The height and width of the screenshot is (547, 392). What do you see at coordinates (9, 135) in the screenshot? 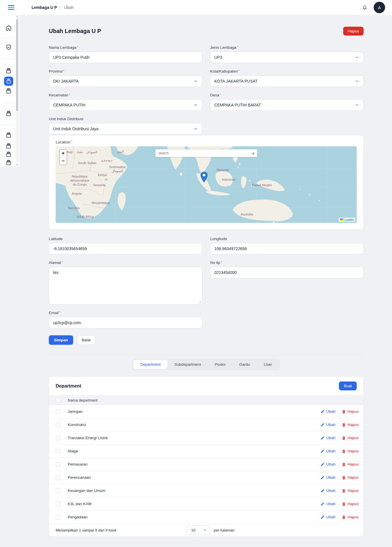
I see `sidebar-item-6 archive-icon` at bounding box center [9, 135].